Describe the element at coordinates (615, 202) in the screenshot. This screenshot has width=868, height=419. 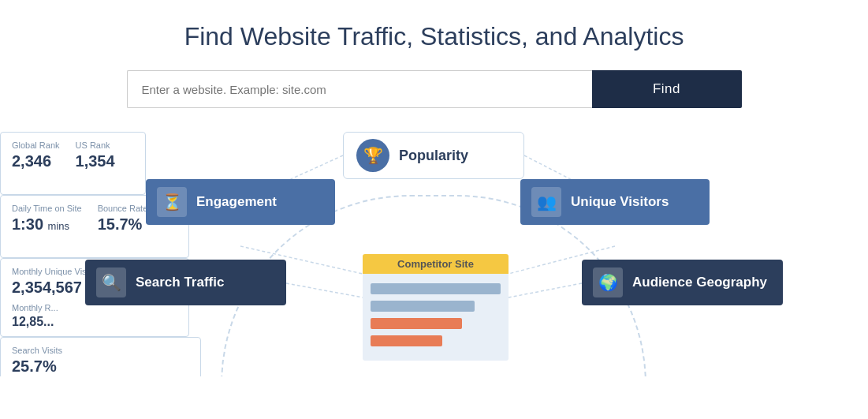
I see `unique-visitors-card: 👥 Unique Visitors` at that location.